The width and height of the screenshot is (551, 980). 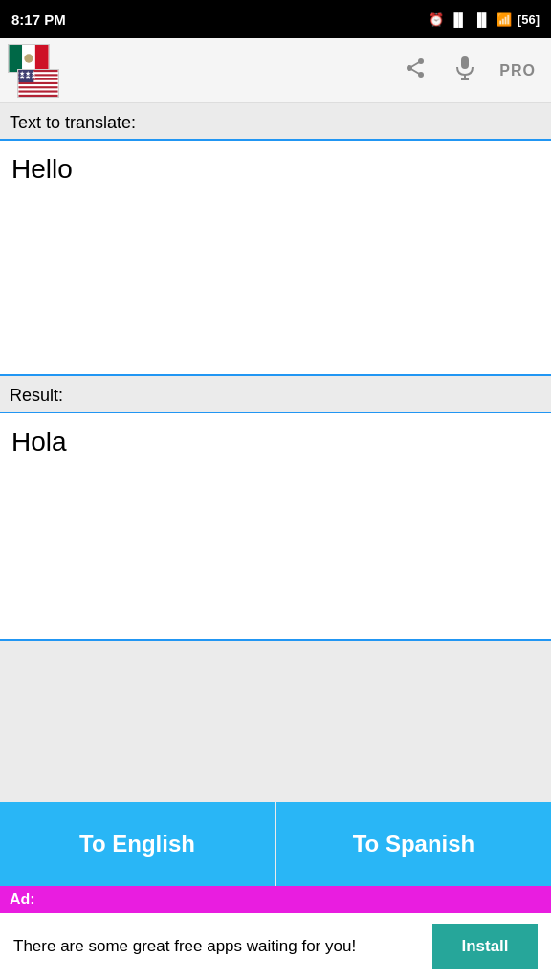 I want to click on install-button: Install, so click(x=485, y=947).